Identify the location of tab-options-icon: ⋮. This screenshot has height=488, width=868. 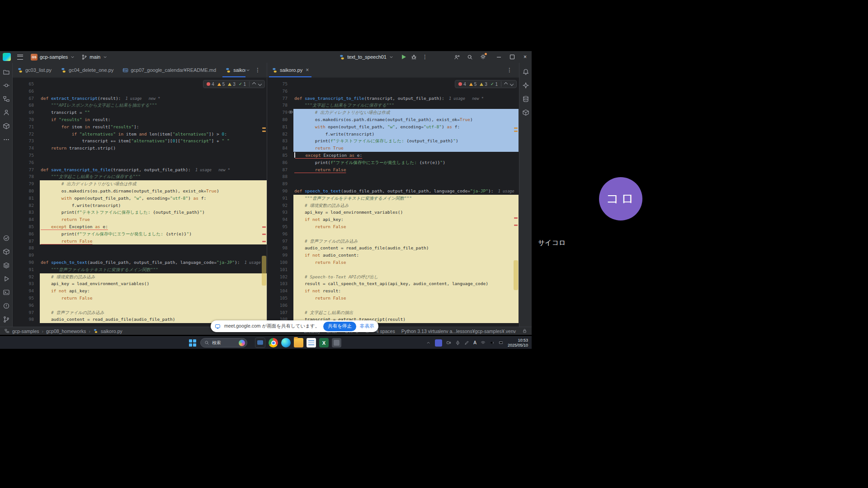
(258, 70).